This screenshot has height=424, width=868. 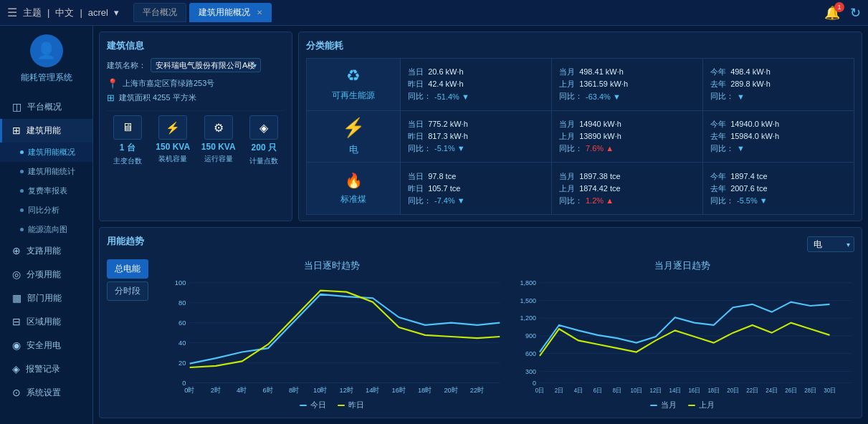 I want to click on sidebar-item-alarm: ◈ 报警记录, so click(x=46, y=370).